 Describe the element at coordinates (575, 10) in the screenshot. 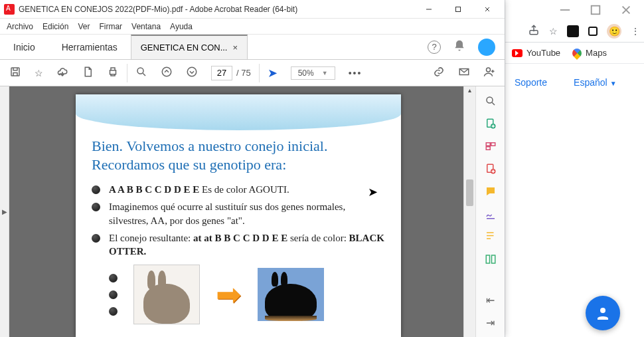

I see `chrome-titlebar` at that location.